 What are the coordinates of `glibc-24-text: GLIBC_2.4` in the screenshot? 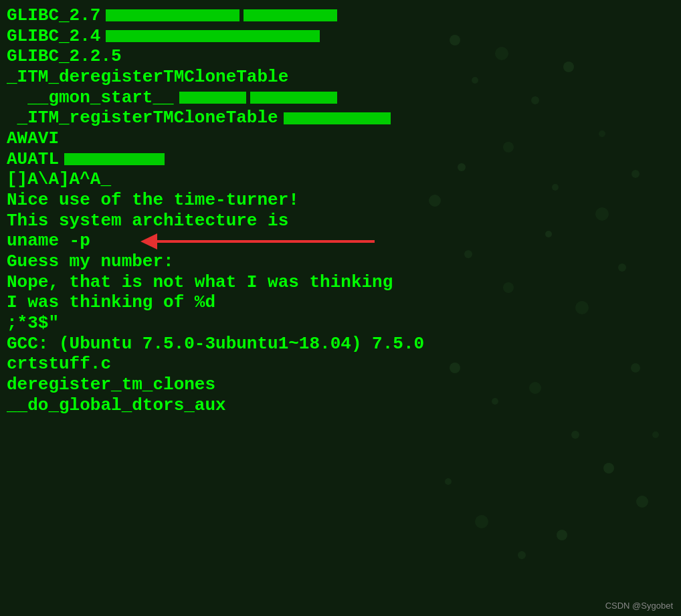 It's located at (54, 36).